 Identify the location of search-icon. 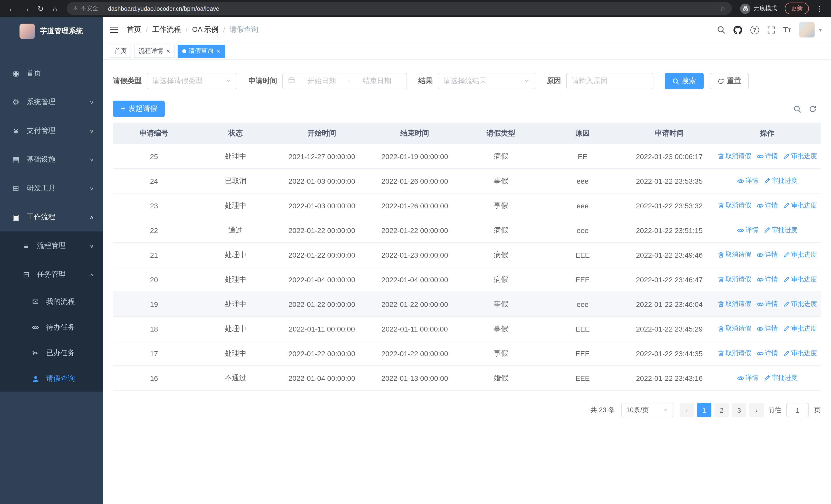
(721, 30).